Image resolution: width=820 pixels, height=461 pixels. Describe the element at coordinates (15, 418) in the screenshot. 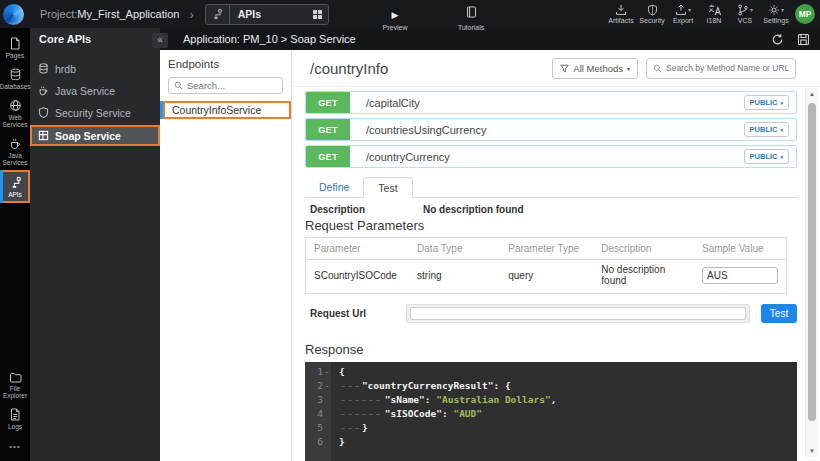

I see `sidebar-item-logs: Logs` at that location.